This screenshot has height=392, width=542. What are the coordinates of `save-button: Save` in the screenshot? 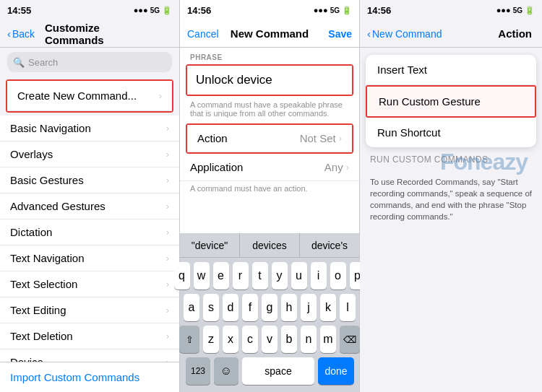 It's located at (340, 34).